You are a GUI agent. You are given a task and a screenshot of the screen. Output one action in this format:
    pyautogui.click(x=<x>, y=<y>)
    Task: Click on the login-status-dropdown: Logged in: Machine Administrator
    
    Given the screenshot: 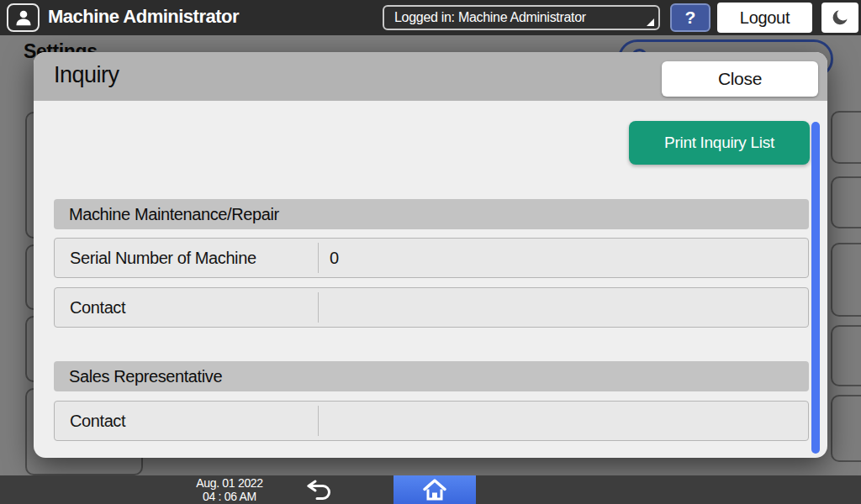 What is the action you would take?
    pyautogui.click(x=521, y=18)
    